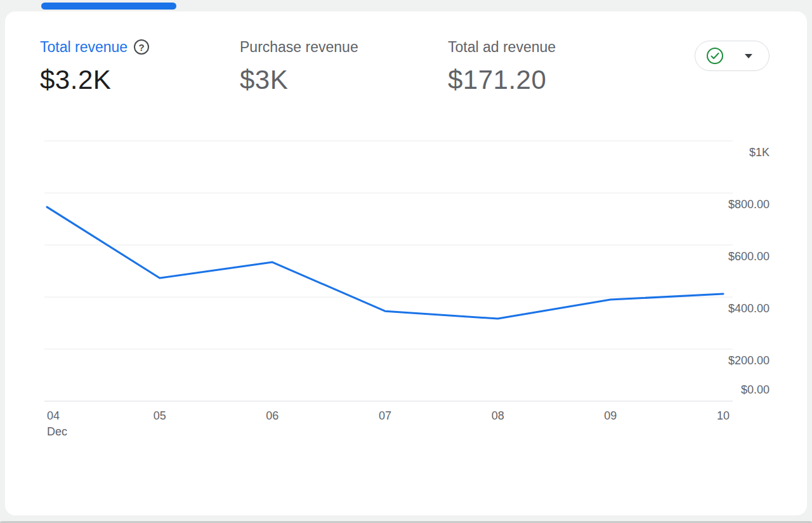  Describe the element at coordinates (610, 416) in the screenshot. I see `x-axis-label: 09` at that location.